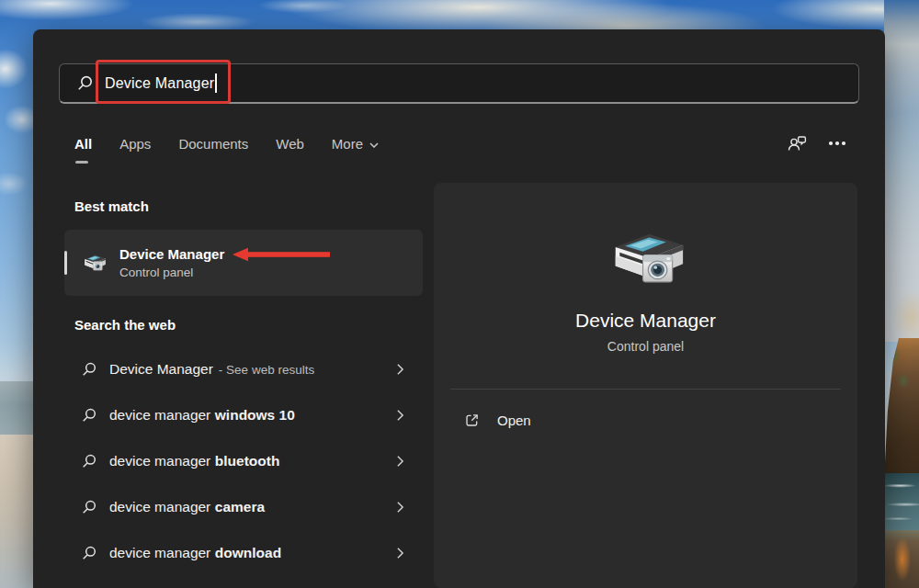 This screenshot has height=588, width=919. I want to click on best-match-text: Device Manager Control panel, so click(172, 263).